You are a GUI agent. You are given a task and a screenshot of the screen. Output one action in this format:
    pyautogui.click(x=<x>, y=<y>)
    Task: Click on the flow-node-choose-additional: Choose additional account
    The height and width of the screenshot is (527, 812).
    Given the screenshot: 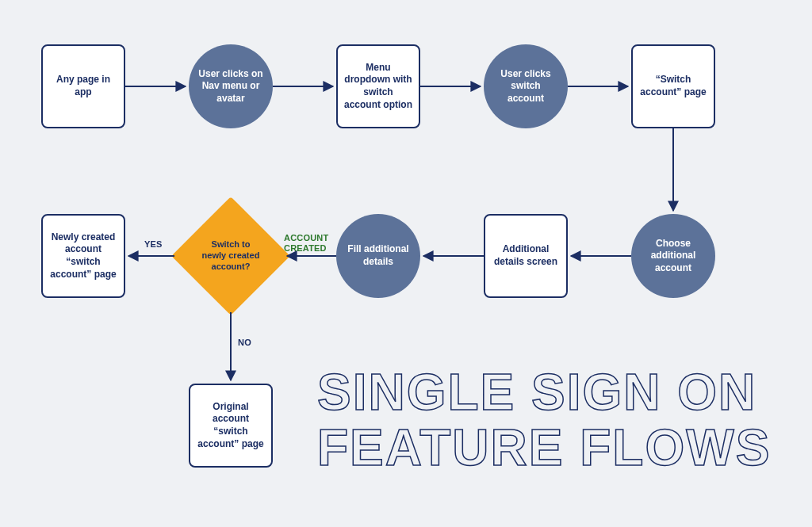 What is the action you would take?
    pyautogui.click(x=673, y=256)
    